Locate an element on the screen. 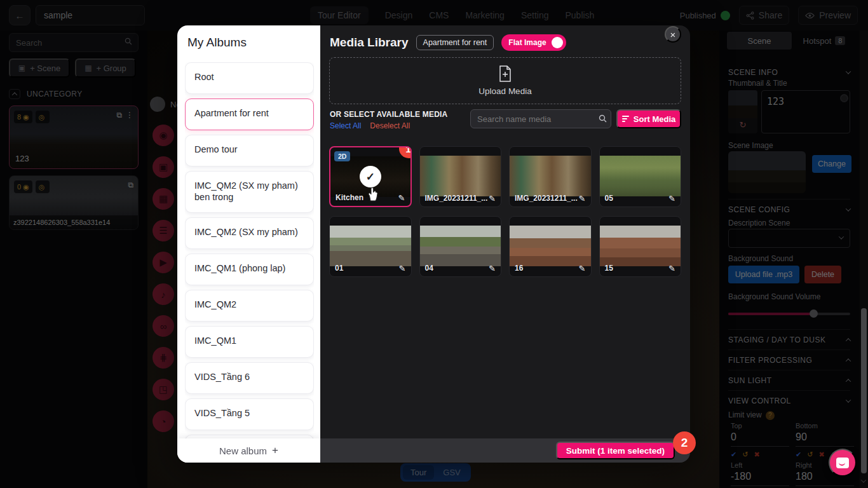 The height and width of the screenshot is (488, 868). hand-cursor-icon is located at coordinates (372, 194).